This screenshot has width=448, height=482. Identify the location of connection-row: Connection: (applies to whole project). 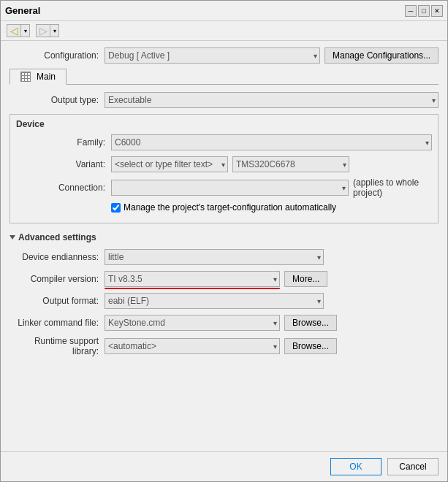
(224, 188).